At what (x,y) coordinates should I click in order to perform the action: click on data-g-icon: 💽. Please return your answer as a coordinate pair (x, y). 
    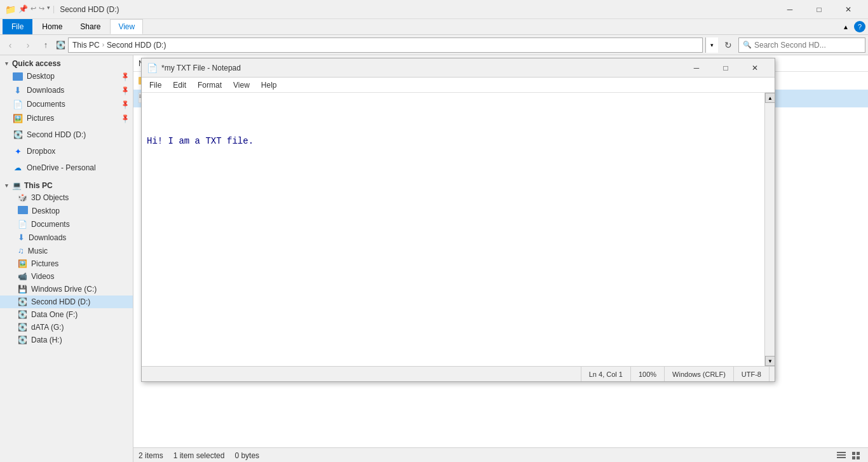
    Looking at the image, I should click on (23, 327).